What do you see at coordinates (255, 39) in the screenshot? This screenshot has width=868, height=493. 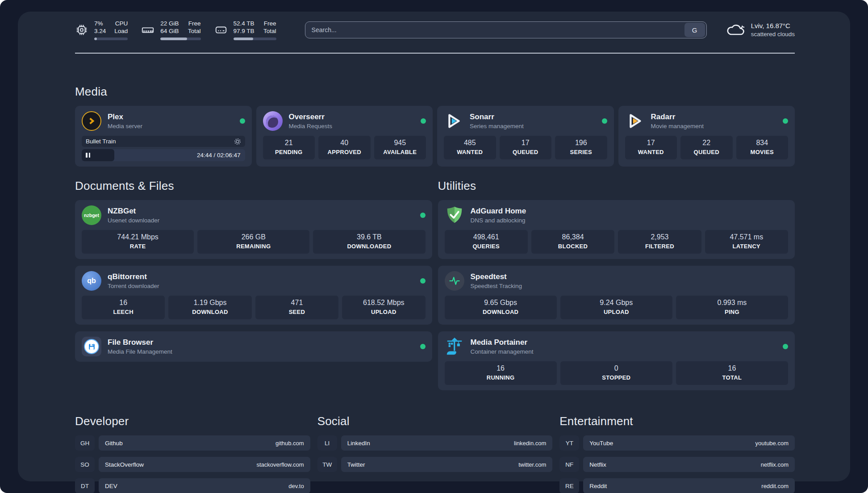 I see `disk-progress` at bounding box center [255, 39].